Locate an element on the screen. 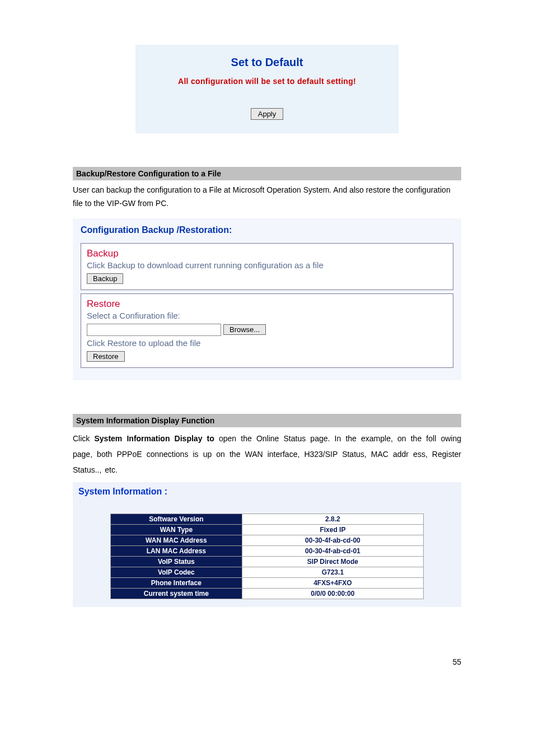 Image resolution: width=534 pixels, height=756 pixels. sysinfo-value: Fixed IP is located at coordinates (332, 530).